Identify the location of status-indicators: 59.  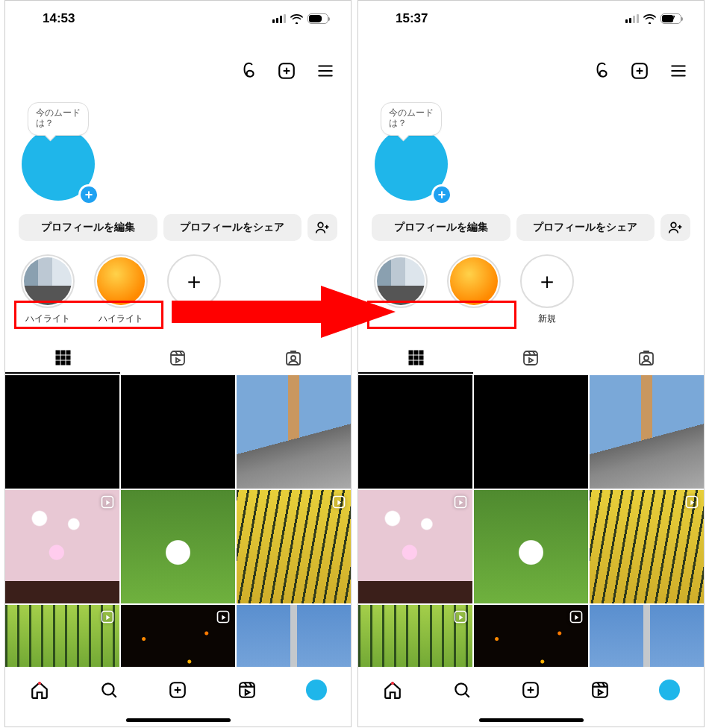
(300, 19).